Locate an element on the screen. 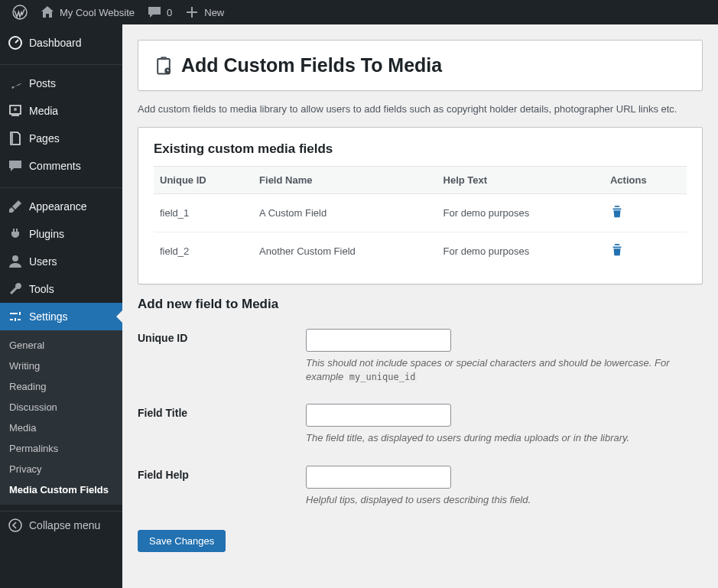 This screenshot has height=588, width=718. submenu-discussion: Discussion is located at coordinates (61, 407).